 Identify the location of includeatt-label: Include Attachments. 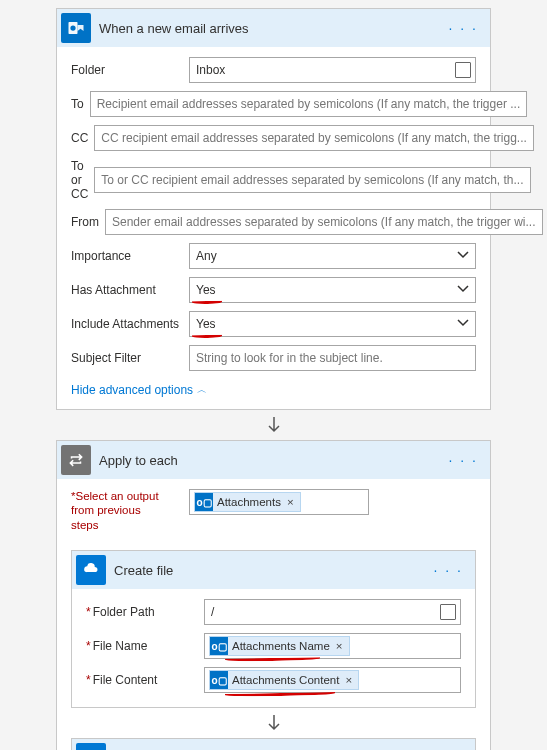
(130, 324).